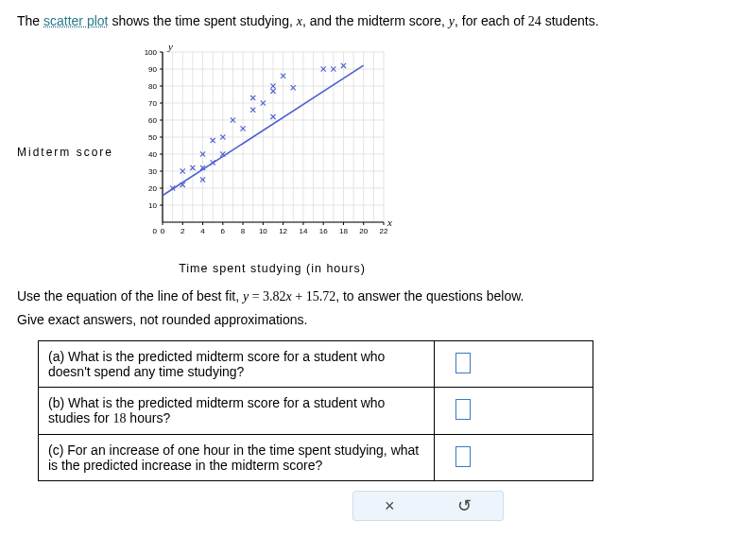 This screenshot has width=756, height=555. Describe the element at coordinates (236, 411) in the screenshot. I see `question-b: (b) What is the predicted midterm score …` at that location.